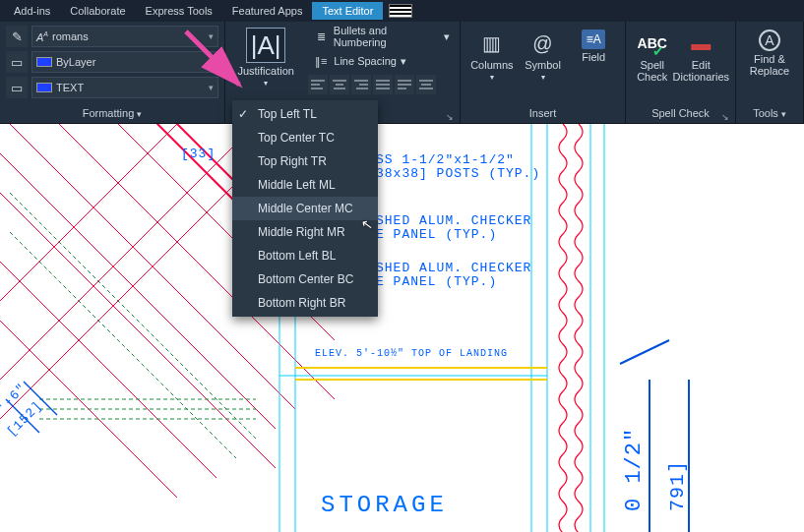 Image resolution: width=804 pixels, height=532 pixels. Describe the element at coordinates (593, 44) in the screenshot. I see `field-button: ≡A Field` at that location.